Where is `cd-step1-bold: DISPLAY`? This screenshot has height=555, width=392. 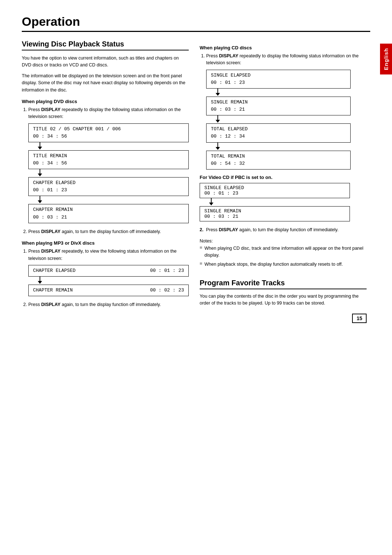 cd-step1-bold: DISPLAY is located at coordinates (229, 56).